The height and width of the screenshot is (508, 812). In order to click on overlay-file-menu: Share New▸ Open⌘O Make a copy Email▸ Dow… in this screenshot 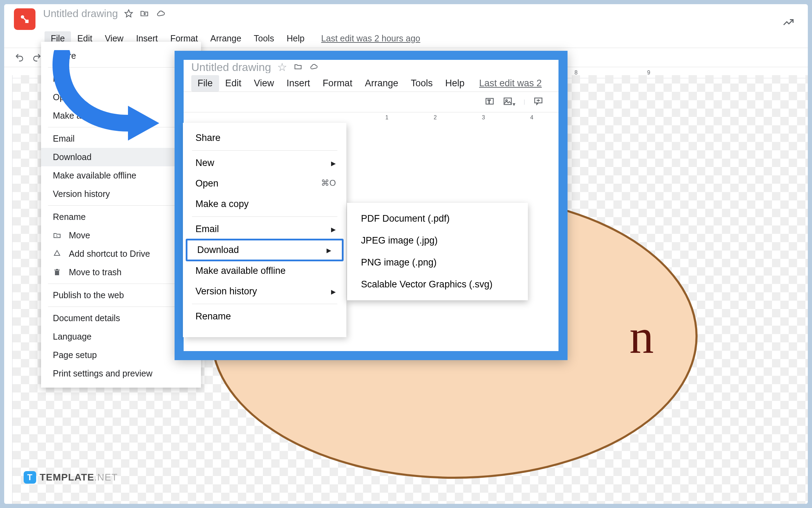, I will do `click(265, 230)`.